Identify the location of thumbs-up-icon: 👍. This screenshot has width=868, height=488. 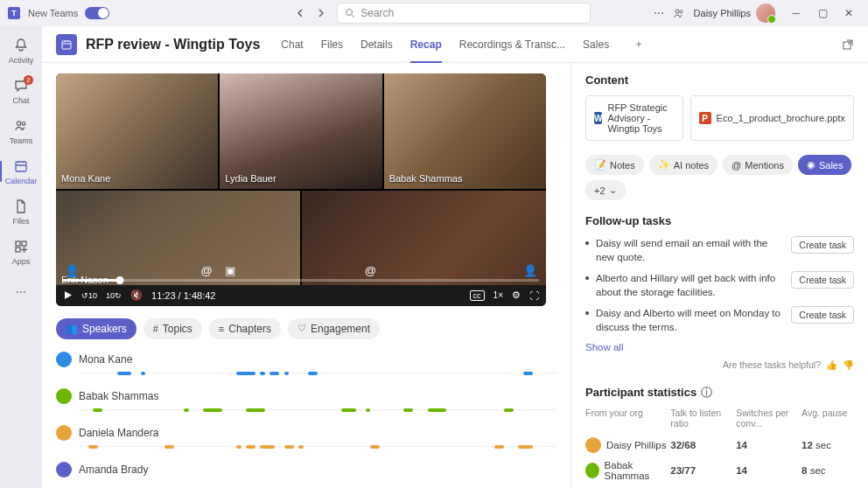
(831, 366).